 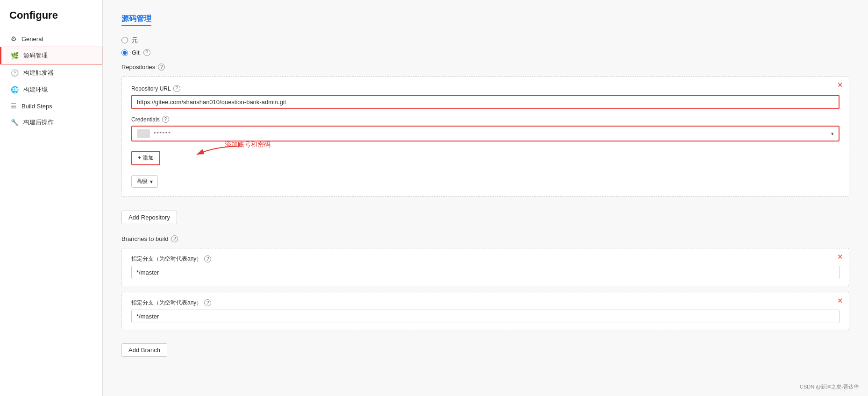 What do you see at coordinates (485, 46) in the screenshot?
I see `scm-radio-group: 元 Git ?` at bounding box center [485, 46].